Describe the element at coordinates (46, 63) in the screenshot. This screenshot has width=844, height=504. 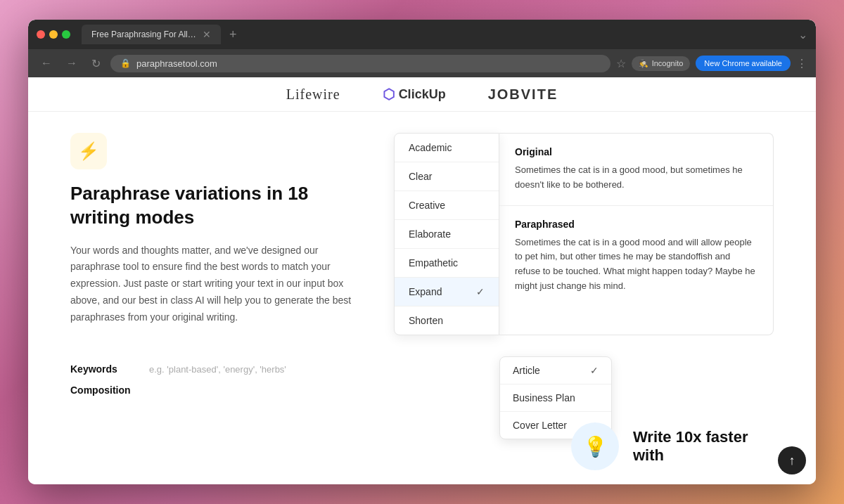
I see `back-button: ←` at that location.